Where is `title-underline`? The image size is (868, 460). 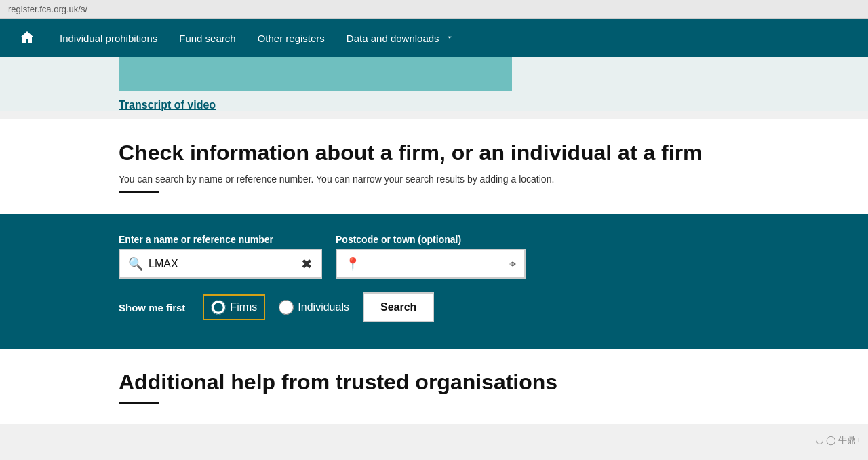
title-underline is located at coordinates (139, 193).